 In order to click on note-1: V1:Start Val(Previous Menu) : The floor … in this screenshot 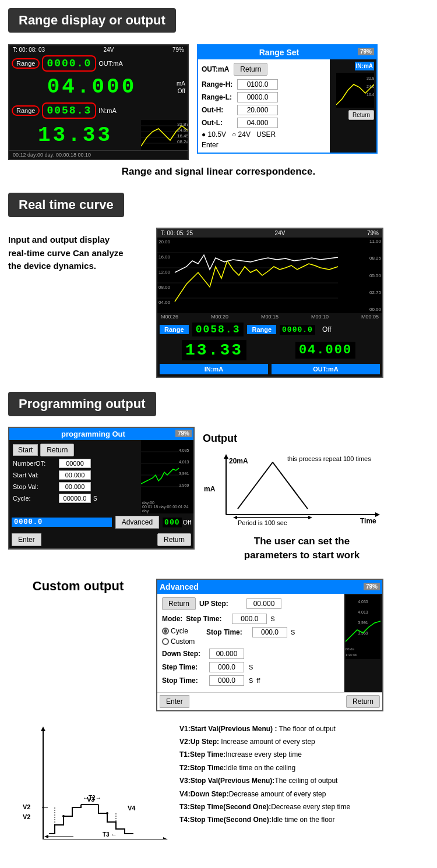, I will do `click(293, 729)`.